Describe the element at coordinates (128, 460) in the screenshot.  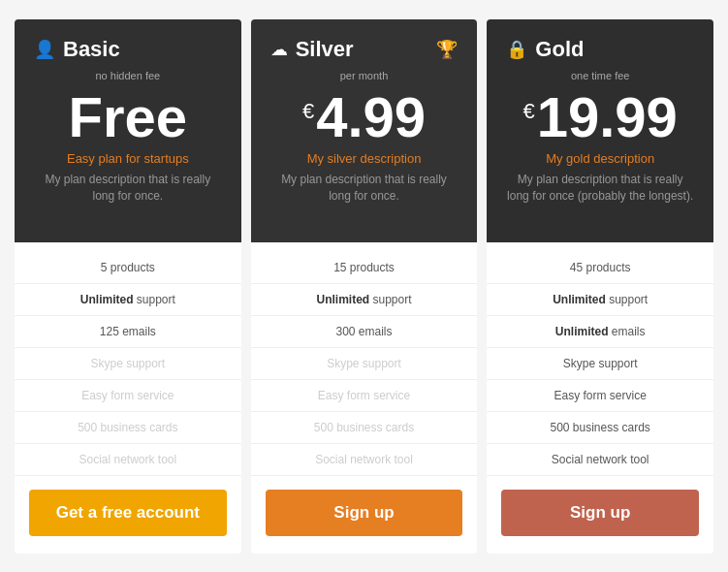
I see `basic-feature-6: Social network tool` at that location.